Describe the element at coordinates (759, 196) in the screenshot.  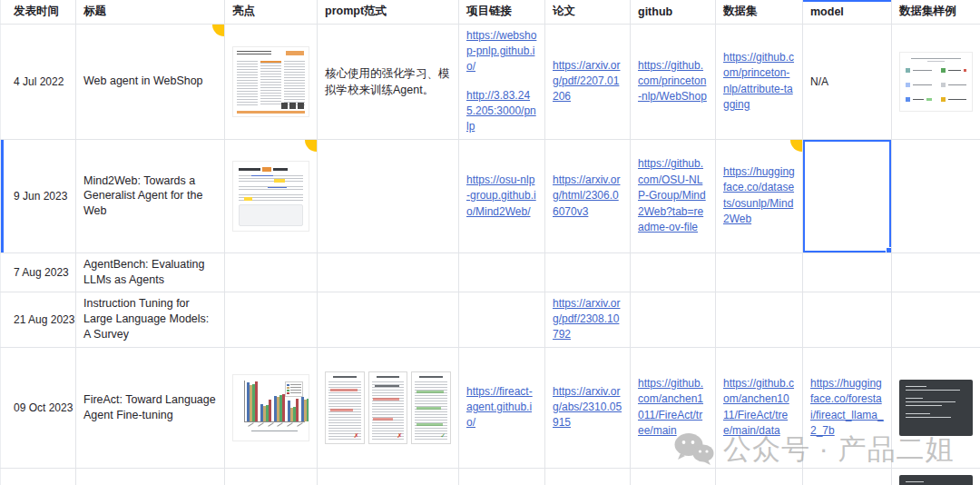
I see `dataset-link: https://huggingface.co/datasets/osunlp/M…` at that location.